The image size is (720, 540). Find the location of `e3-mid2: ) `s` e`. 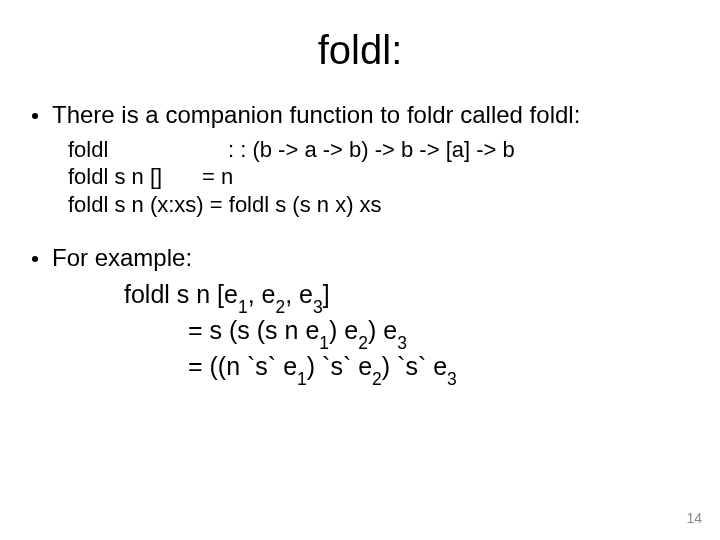

e3-mid2: ) `s` e is located at coordinates (414, 366).